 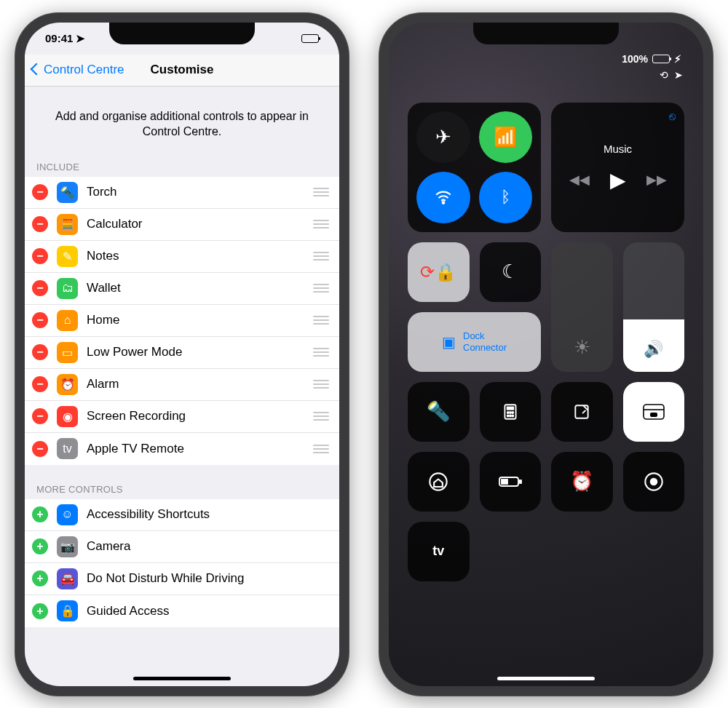 What do you see at coordinates (208, 514) in the screenshot?
I see `row-label: Accessibility Shortcuts` at bounding box center [208, 514].